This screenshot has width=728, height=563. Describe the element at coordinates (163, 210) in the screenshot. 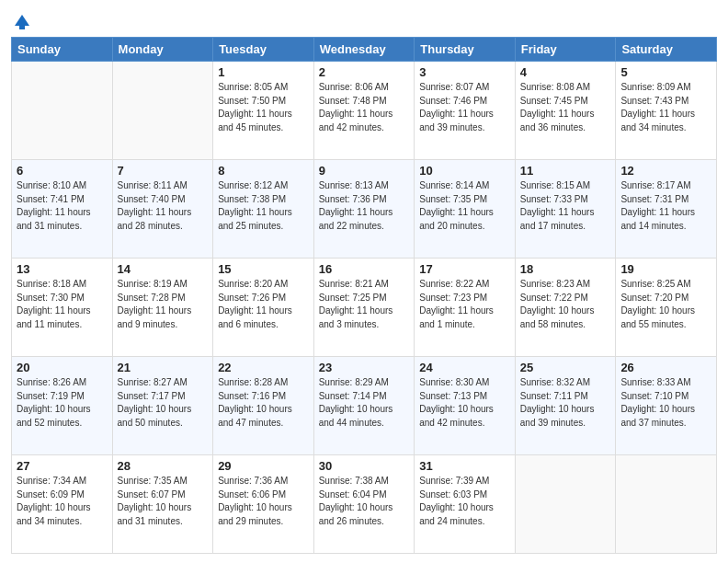

I see `calendar-cell: 7Sunrise: 8:11 AMSunset: 7:40 PMDaylight…` at that location.